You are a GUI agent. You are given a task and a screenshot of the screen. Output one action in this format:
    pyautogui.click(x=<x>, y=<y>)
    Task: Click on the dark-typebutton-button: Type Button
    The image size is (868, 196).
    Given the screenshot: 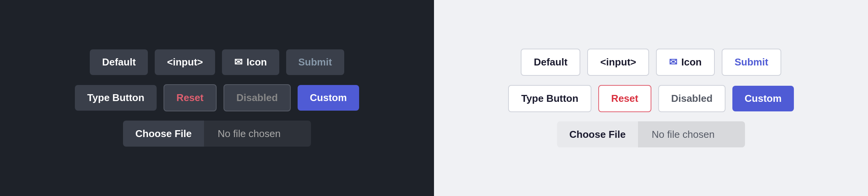 What is the action you would take?
    pyautogui.click(x=116, y=98)
    